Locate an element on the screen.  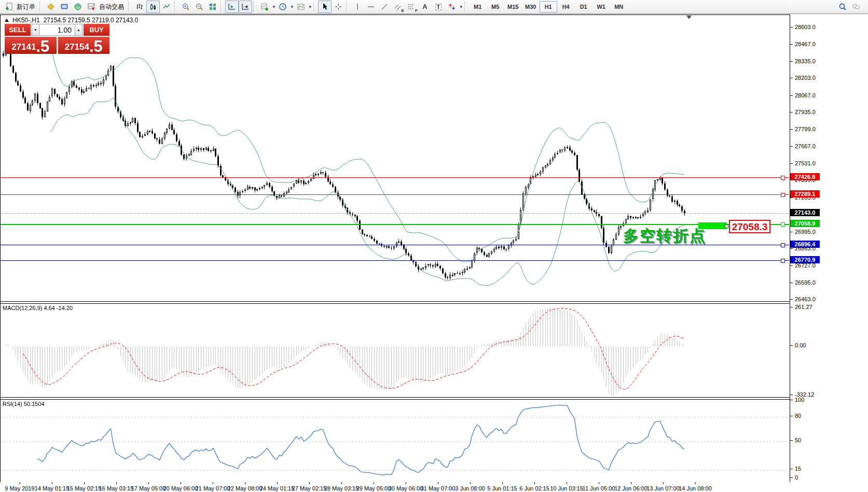
buy-button: BUY is located at coordinates (97, 30).